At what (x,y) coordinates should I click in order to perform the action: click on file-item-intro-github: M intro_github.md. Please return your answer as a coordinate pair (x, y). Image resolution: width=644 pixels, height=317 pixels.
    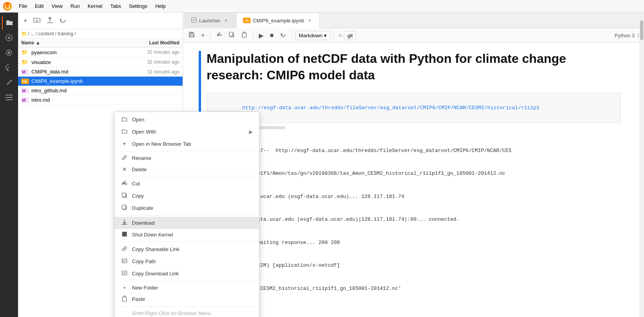
    Looking at the image, I should click on (101, 91).